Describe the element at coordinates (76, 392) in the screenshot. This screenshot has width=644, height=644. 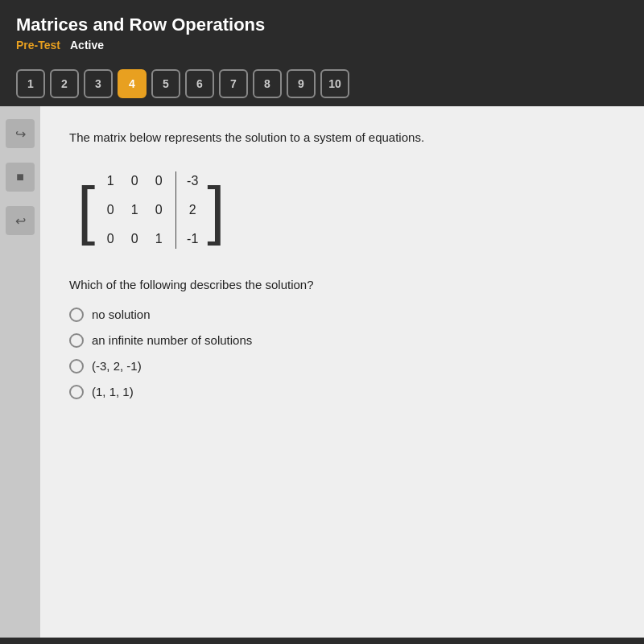
I see `radio-d` at that location.